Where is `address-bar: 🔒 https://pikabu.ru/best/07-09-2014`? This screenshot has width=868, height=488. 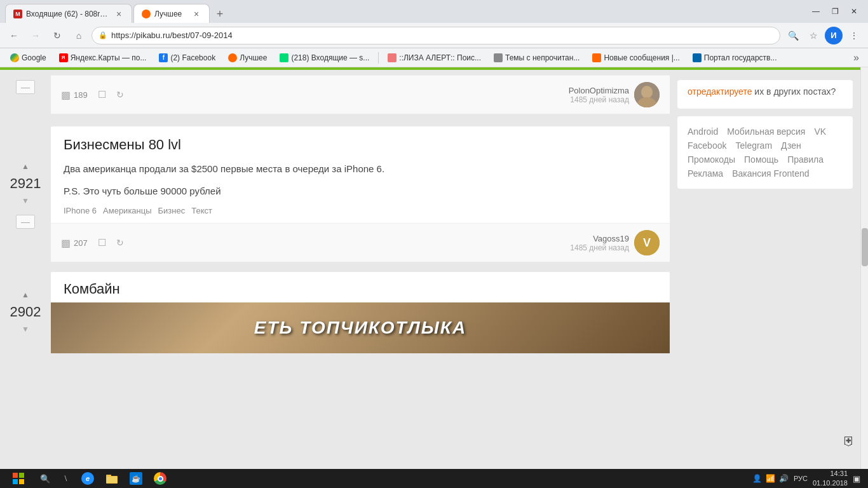 address-bar: 🔒 https://pikabu.ru/best/07-09-2014 is located at coordinates (436, 36).